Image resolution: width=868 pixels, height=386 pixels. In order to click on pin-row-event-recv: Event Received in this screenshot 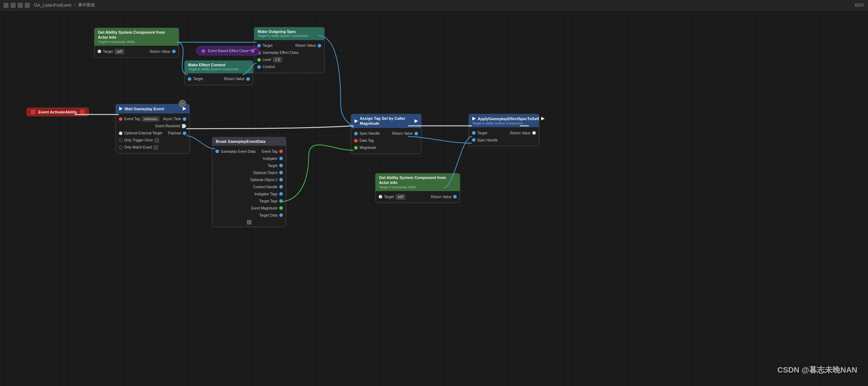, I will do `click(153, 126)`.